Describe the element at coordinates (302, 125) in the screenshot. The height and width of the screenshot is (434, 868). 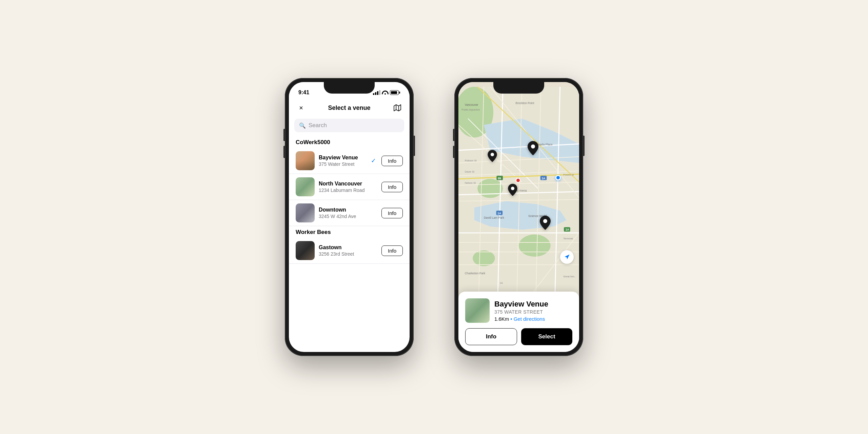
I see `search-icon: 🔍` at that location.